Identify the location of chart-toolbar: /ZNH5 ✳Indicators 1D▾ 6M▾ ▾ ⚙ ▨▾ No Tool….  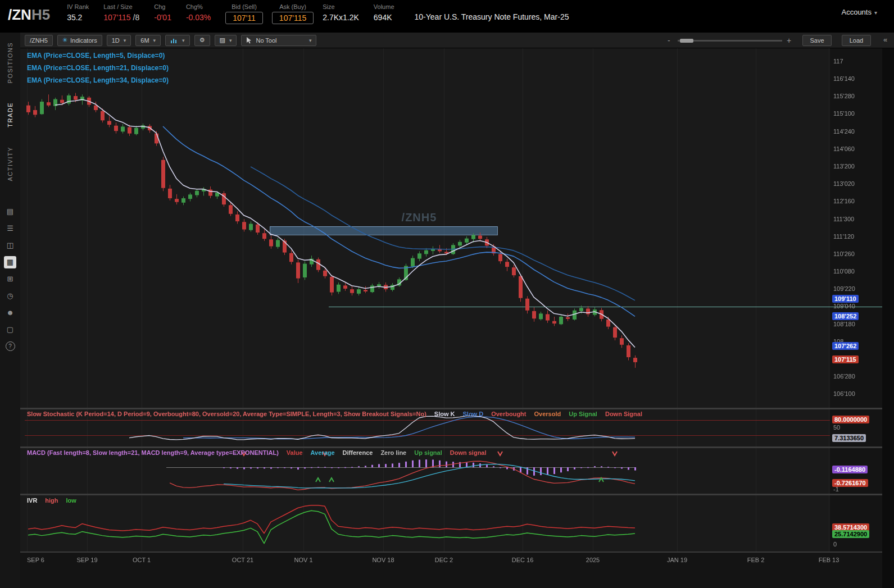
(457, 40).